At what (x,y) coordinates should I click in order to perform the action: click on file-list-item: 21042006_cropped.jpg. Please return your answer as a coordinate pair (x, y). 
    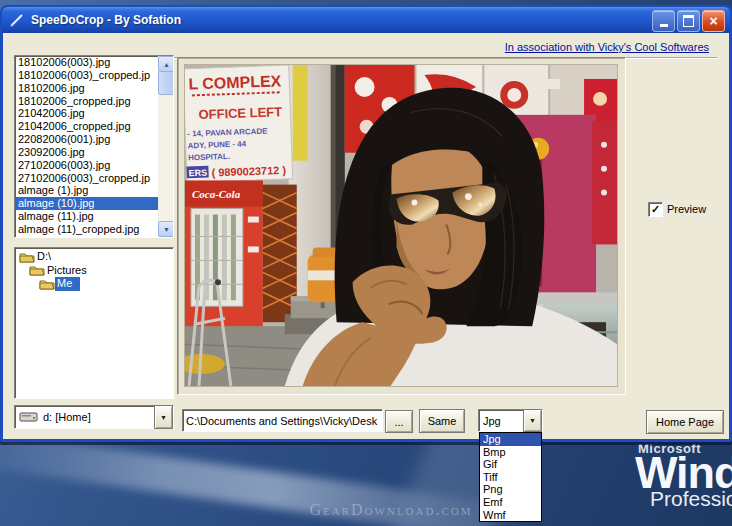
    Looking at the image, I should click on (86, 126).